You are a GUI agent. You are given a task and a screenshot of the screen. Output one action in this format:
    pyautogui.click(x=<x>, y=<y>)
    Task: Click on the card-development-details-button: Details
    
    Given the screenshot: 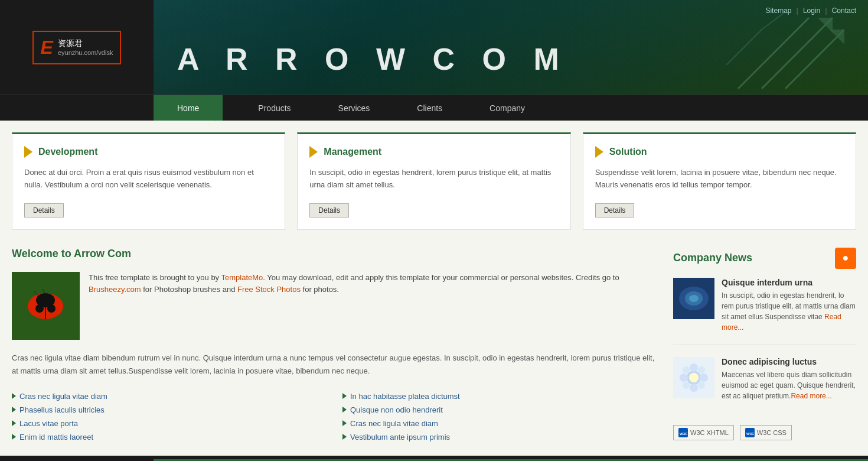 What is the action you would take?
    pyautogui.click(x=44, y=210)
    